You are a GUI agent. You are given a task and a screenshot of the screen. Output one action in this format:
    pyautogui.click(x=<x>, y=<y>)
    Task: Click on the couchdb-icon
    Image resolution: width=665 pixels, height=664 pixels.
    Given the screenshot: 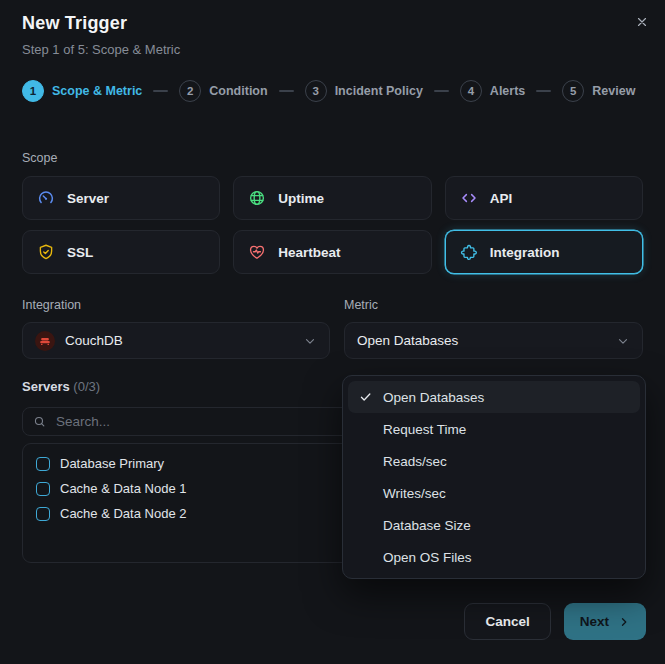 What is the action you would take?
    pyautogui.click(x=45, y=341)
    